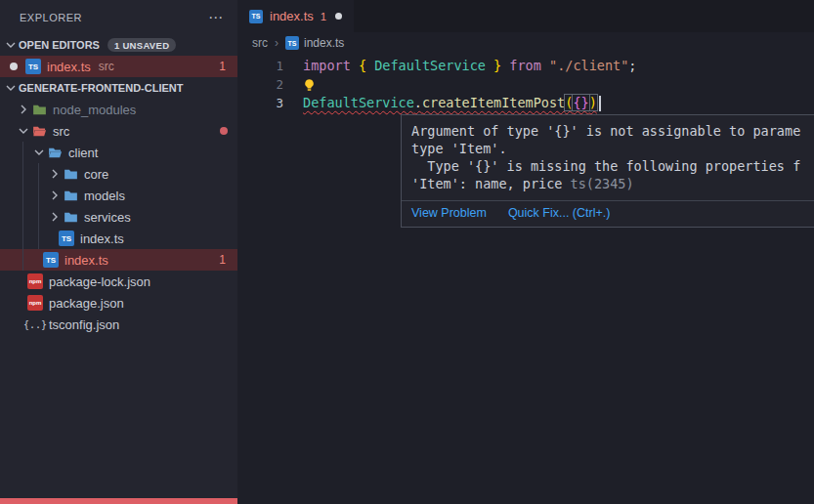 The image size is (814, 504). I want to click on tree-item-services: services, so click(119, 217).